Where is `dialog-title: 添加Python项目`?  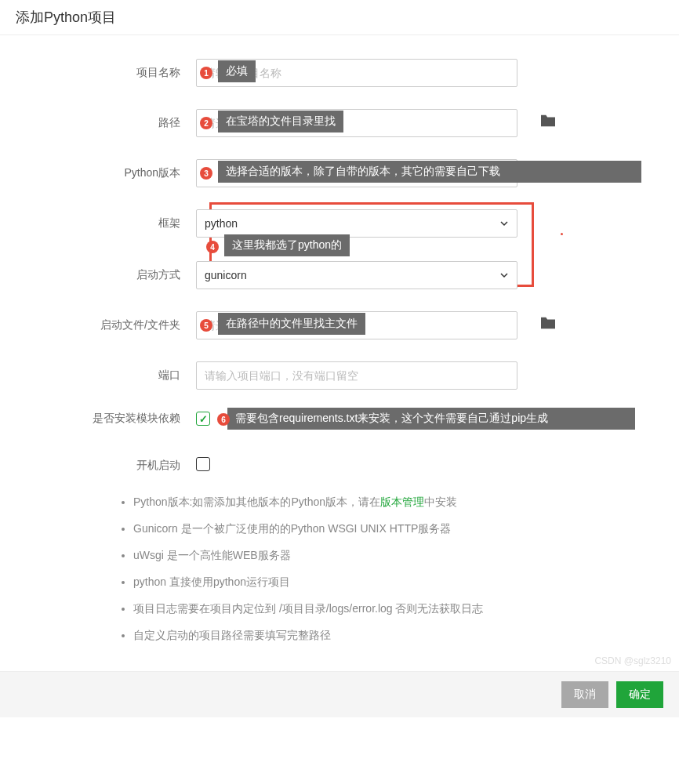 dialog-title: 添加Python项目 is located at coordinates (340, 17).